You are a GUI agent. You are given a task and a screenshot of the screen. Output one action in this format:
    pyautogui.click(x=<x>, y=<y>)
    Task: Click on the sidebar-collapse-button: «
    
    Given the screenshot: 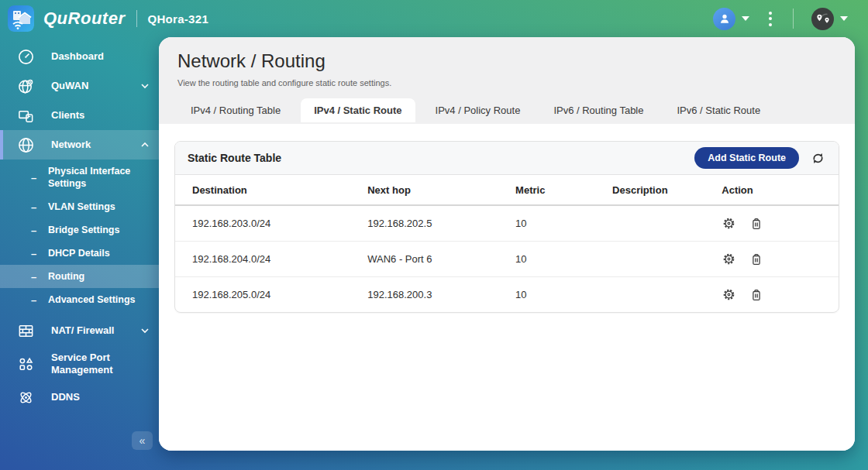 What is the action you would take?
    pyautogui.click(x=143, y=441)
    